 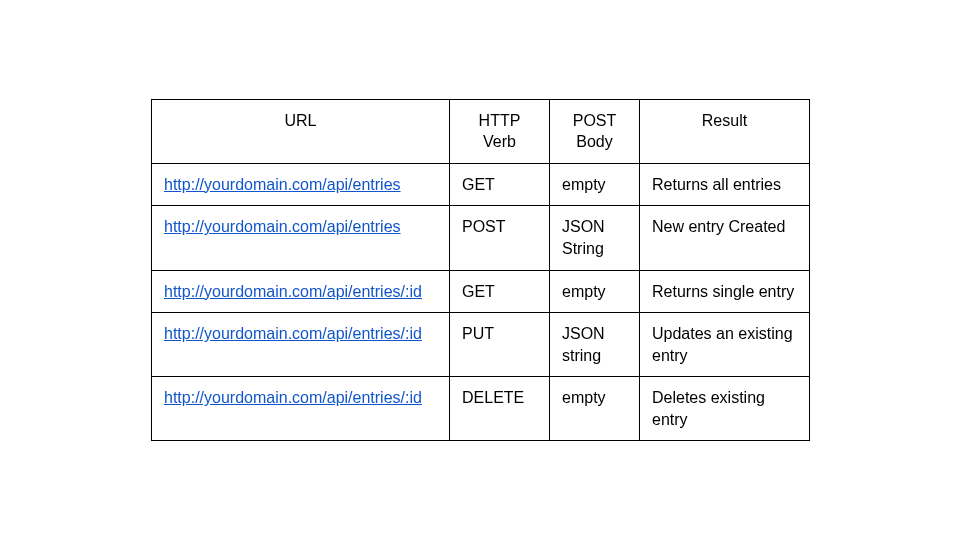 What do you see at coordinates (725, 238) in the screenshot?
I see `cell-result: New entry Created` at bounding box center [725, 238].